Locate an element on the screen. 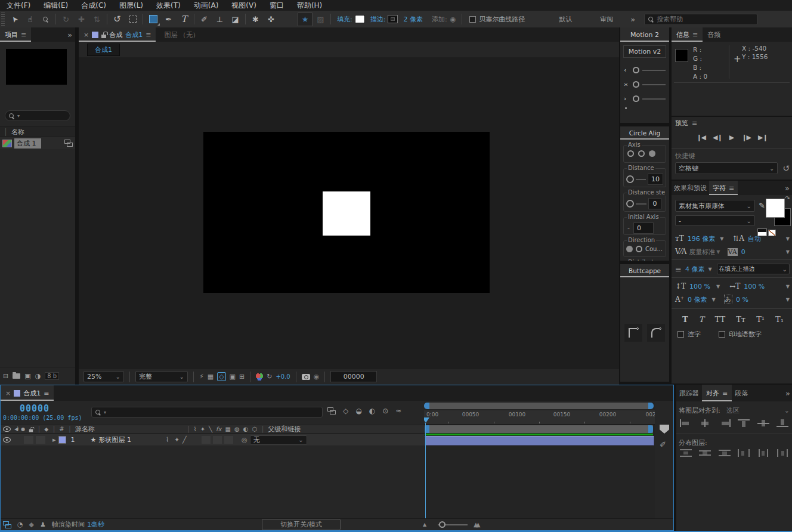 This screenshot has height=532, width=792. distance-value-field: 10 is located at coordinates (655, 179).